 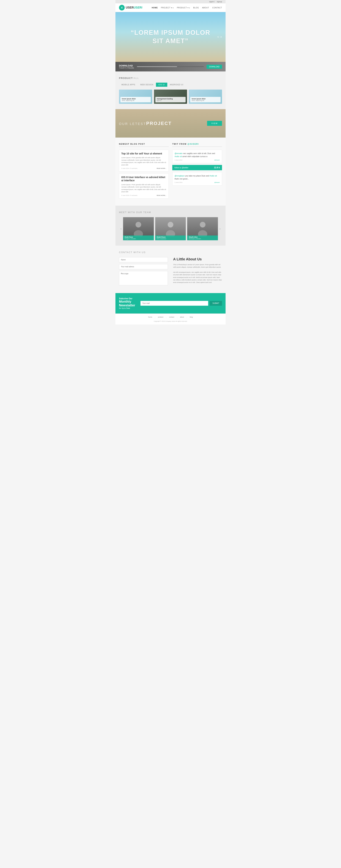 I want to click on email-field-container, so click(x=143, y=267).